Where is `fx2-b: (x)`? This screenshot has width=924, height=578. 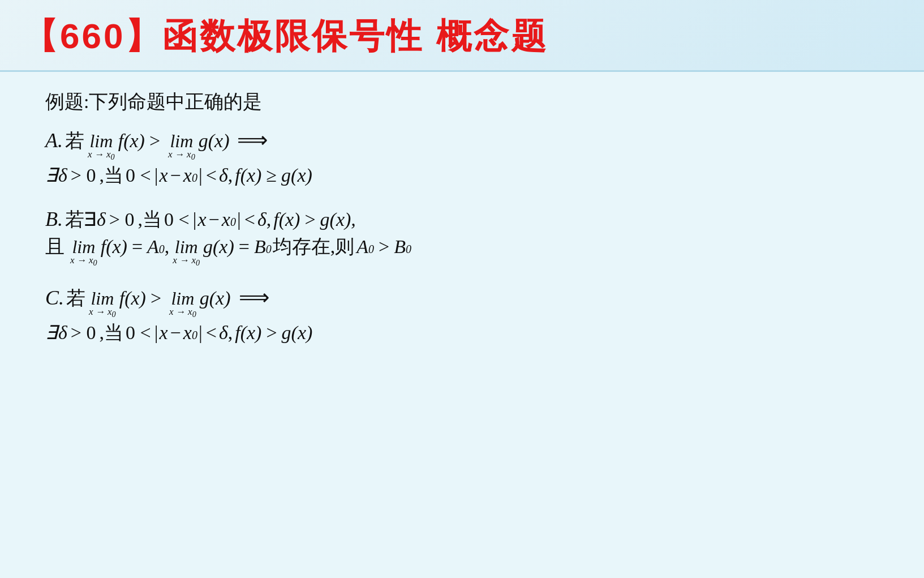 fx2-b: (x) is located at coordinates (290, 220).